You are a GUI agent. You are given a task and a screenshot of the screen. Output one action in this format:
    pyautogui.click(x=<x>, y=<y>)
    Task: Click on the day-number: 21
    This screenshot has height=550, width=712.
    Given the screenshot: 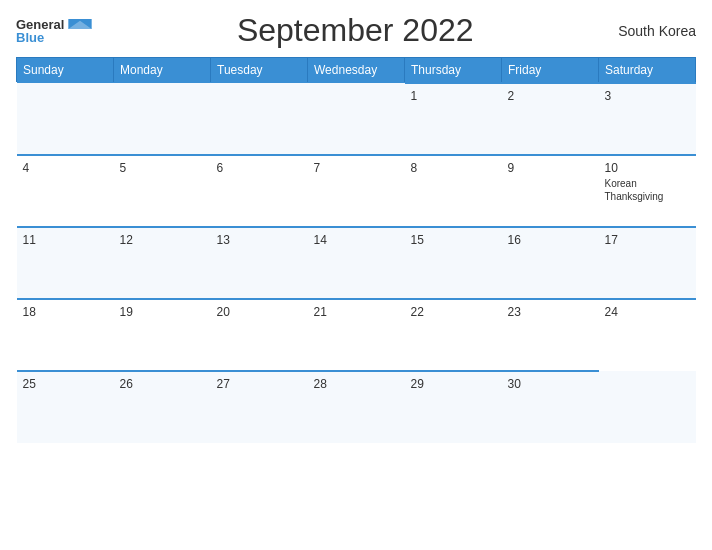 What is the action you would take?
    pyautogui.click(x=356, y=312)
    